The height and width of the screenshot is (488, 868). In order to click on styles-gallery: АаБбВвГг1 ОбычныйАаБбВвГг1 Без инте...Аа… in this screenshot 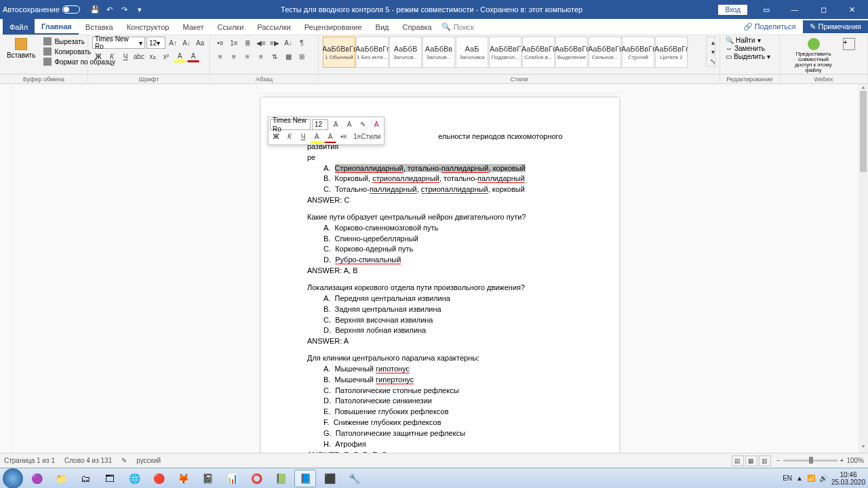, I will do `click(513, 52)`.